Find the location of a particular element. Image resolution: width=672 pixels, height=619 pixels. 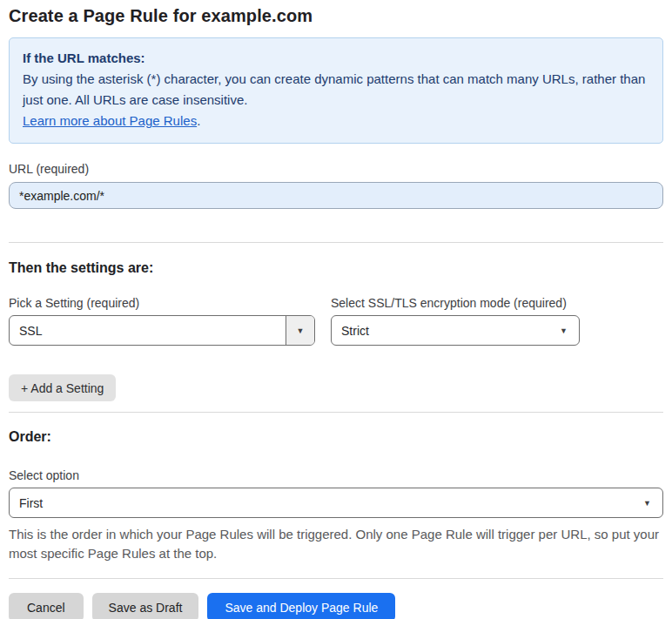

learn-more-link: Learn more about Page Rules is located at coordinates (110, 120).